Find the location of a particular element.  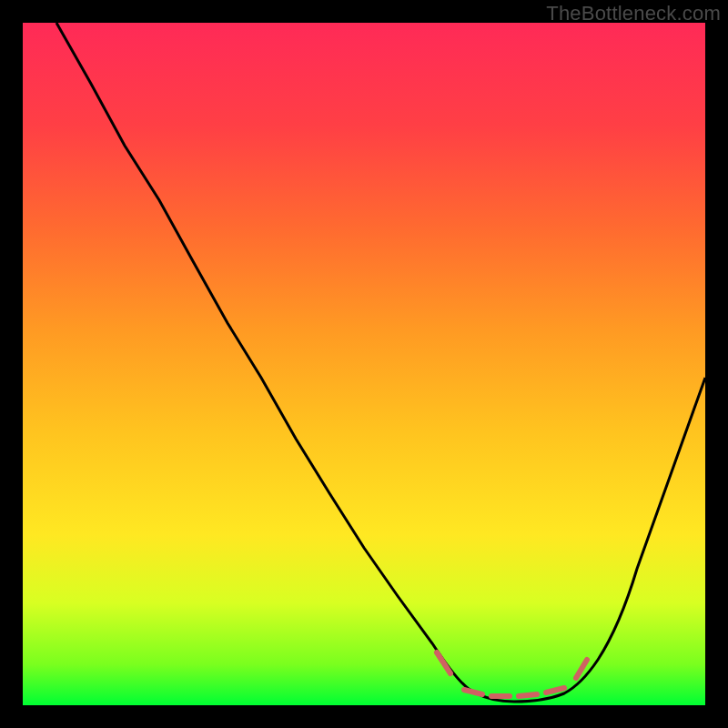

optimal-band-marker is located at coordinates (511, 674).